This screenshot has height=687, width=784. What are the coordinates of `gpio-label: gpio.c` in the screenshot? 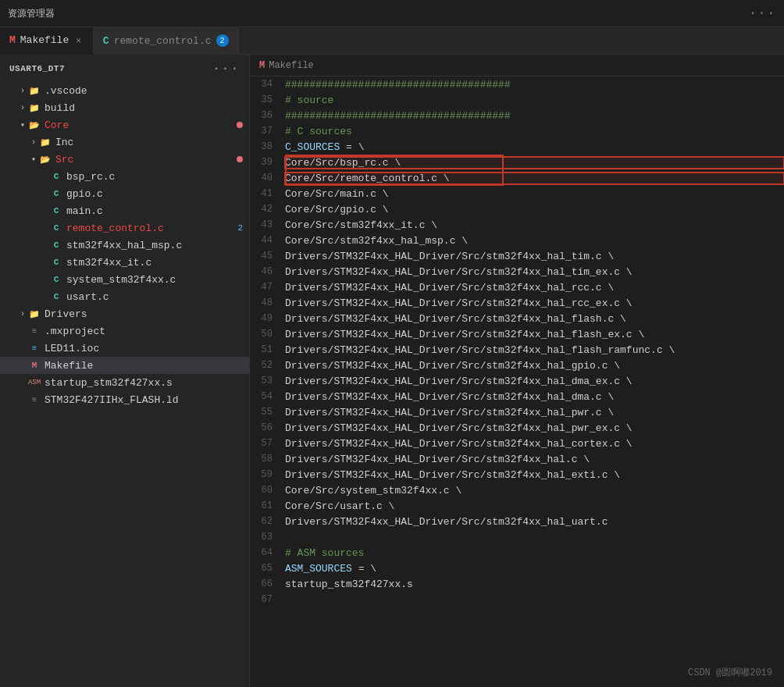 It's located at (158, 194).